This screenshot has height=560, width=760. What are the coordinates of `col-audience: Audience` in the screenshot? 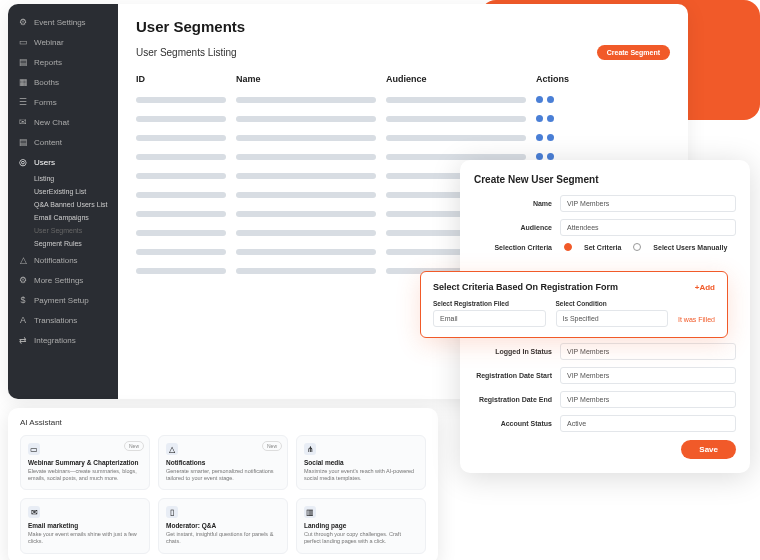 It's located at (456, 79).